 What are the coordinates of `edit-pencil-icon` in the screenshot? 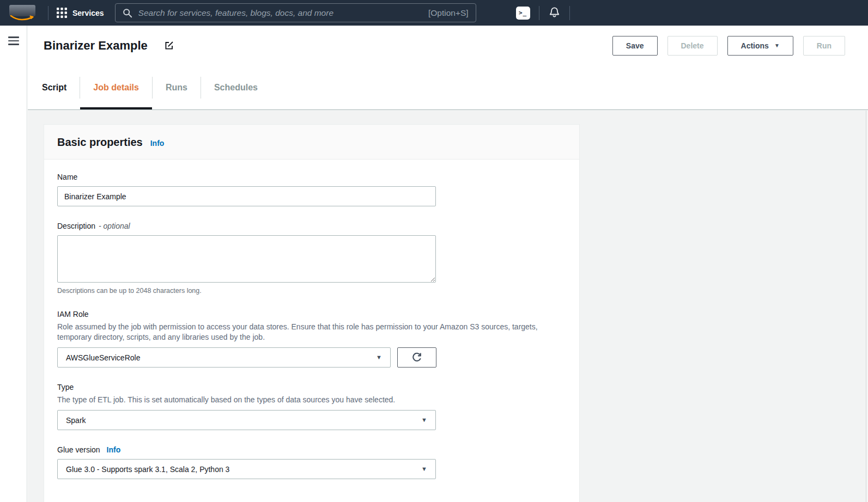 It's located at (169, 46).